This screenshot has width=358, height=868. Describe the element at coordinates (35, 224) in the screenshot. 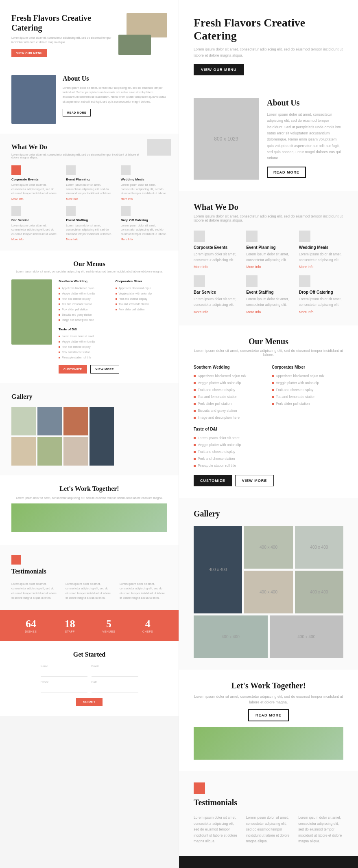

I see `left-service-4: Bar Service Lorem ipsum dolor sit amet, …` at that location.